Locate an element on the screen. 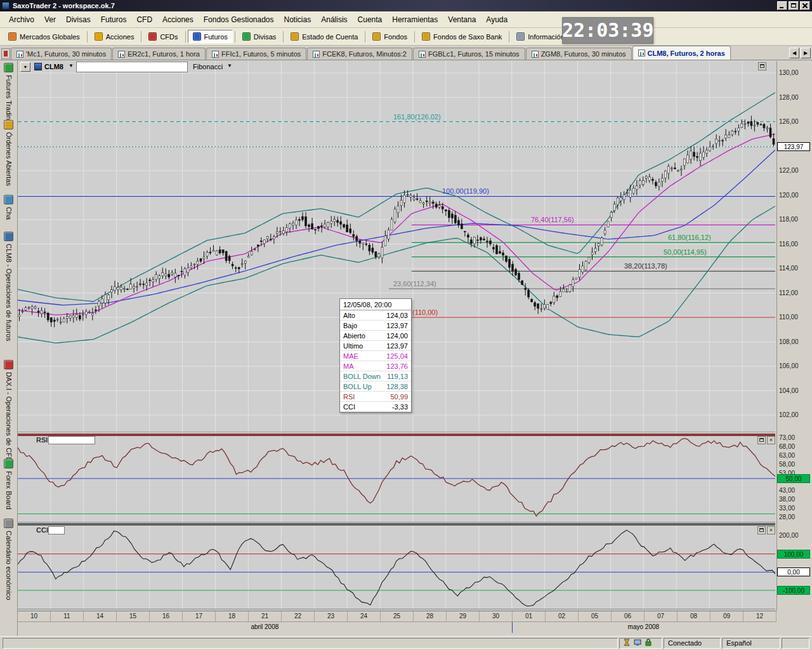  tooltip-row-value: 123,97 is located at coordinates (397, 326).